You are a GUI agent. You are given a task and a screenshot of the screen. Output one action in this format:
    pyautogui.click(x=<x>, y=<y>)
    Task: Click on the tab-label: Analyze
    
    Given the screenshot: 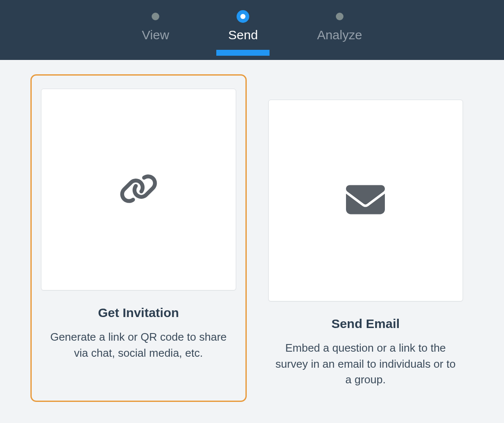 What is the action you would take?
    pyautogui.click(x=340, y=35)
    